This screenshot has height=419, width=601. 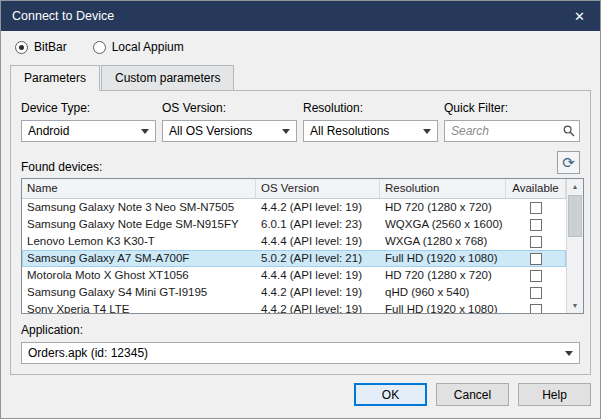 I want to click on application-select: Orders.apk (id: 12345), so click(x=300, y=353).